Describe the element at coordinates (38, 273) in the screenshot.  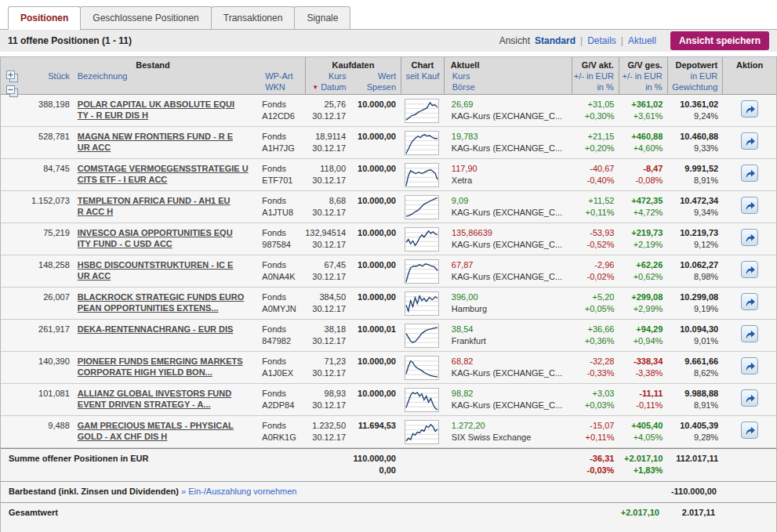
I see `stueck-value: 148,258` at that location.